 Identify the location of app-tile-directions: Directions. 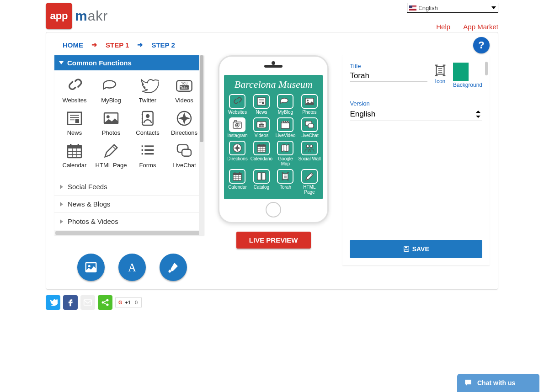
(238, 154).